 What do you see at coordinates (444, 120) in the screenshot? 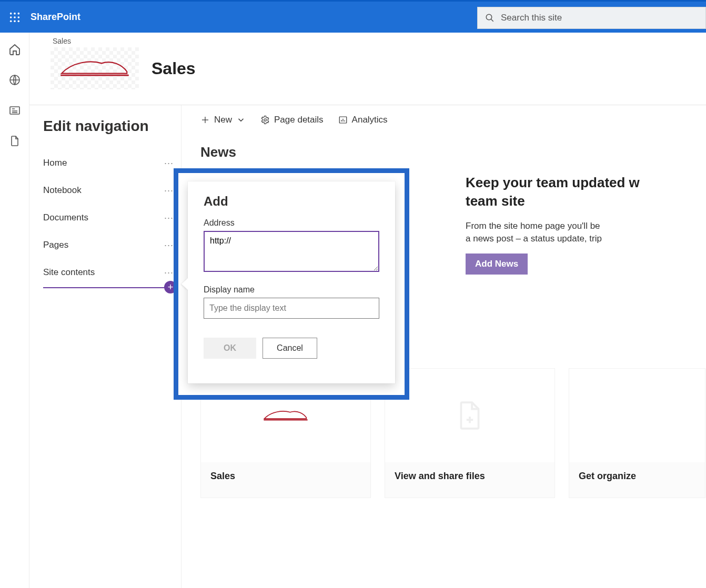
I see `command-bar: New Page details Analytics` at bounding box center [444, 120].